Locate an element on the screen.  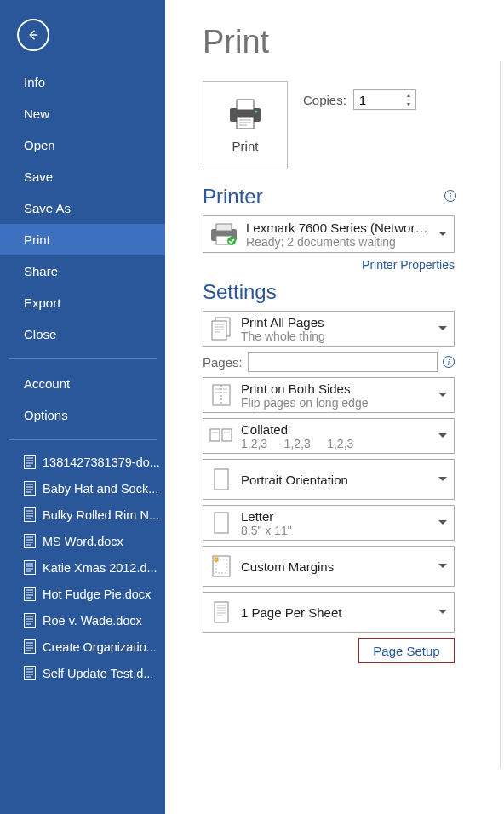
nav-info: Info is located at coordinates (83, 82).